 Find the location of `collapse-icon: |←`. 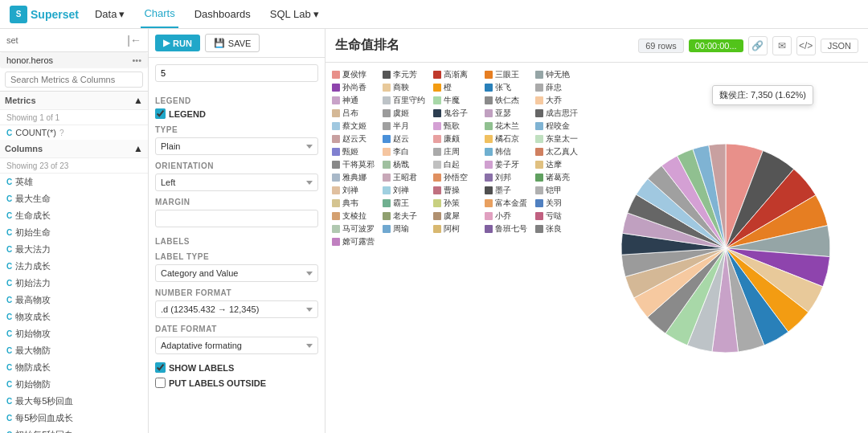

collapse-icon: |← is located at coordinates (134, 40).